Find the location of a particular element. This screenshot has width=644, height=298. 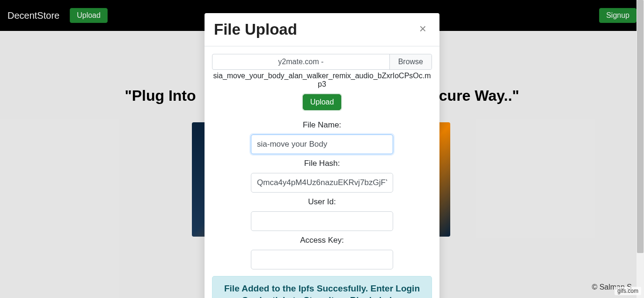

user-id-input is located at coordinates (322, 221).